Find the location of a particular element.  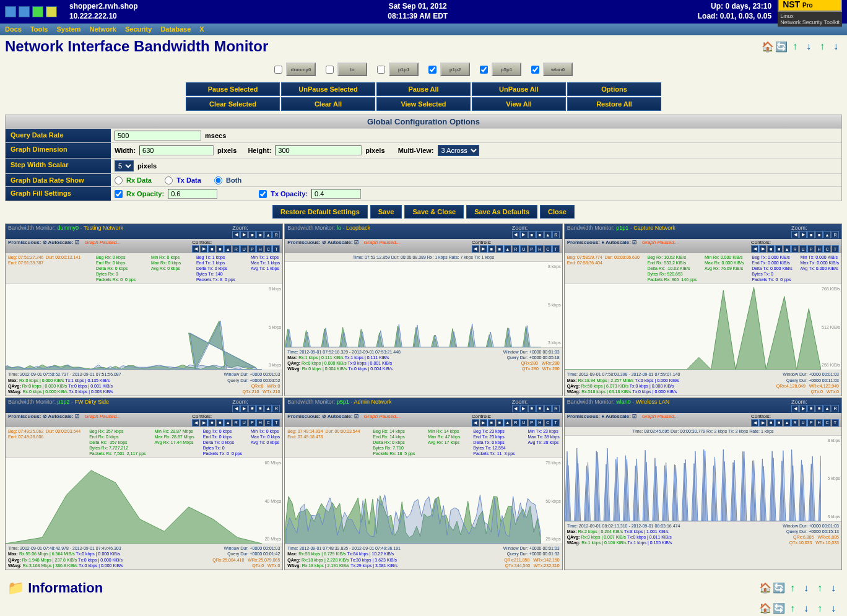

iface-check-lo is located at coordinates (329, 69).